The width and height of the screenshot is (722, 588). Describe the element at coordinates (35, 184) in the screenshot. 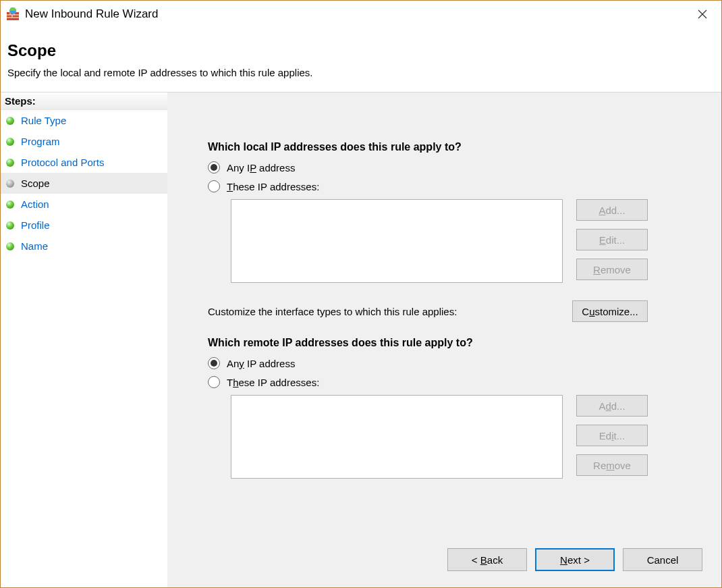

I see `step-label: Scope` at that location.